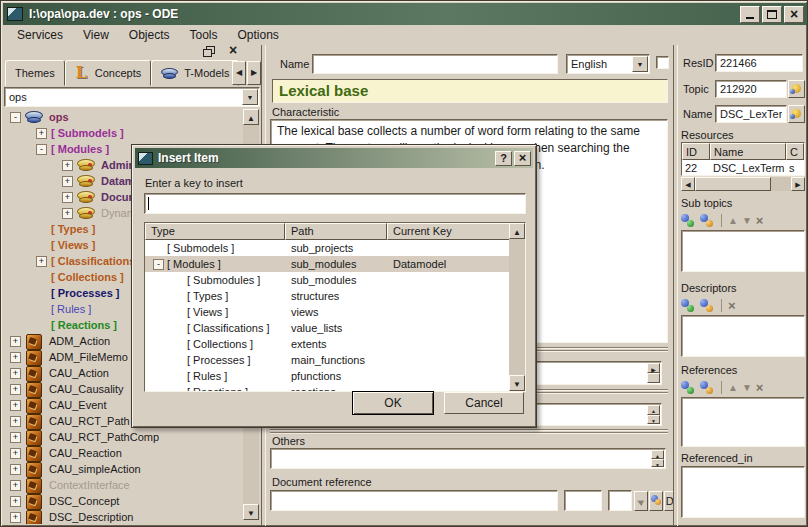 This screenshot has width=808, height=527. What do you see at coordinates (504, 158) in the screenshot?
I see `help-icon` at bounding box center [504, 158].